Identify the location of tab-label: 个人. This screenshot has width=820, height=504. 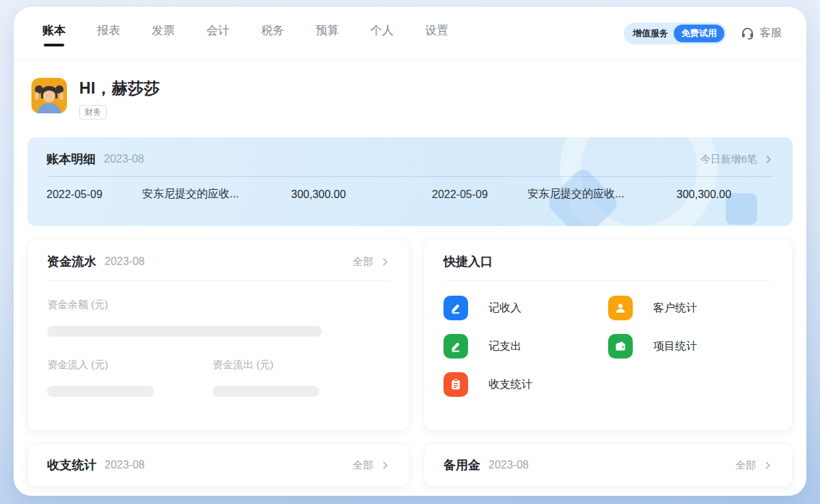
(382, 30).